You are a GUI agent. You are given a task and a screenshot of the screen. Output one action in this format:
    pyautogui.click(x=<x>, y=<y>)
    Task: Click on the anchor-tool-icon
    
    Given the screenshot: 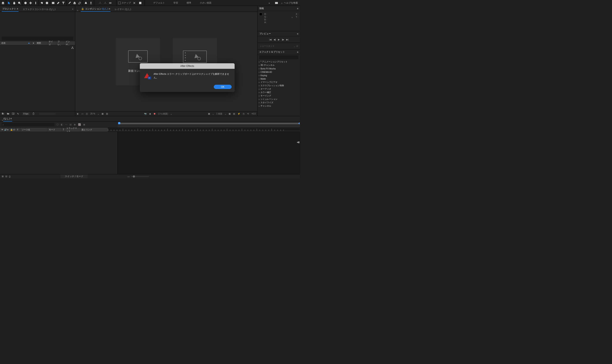 What is the action you would take?
    pyautogui.click(x=47, y=3)
    